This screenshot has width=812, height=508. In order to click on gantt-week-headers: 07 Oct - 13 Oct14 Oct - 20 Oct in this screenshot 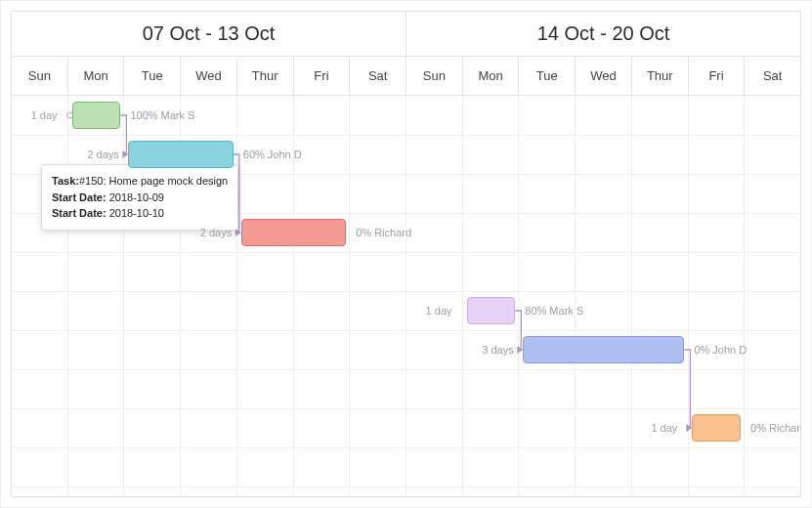, I will do `click(406, 34)`.